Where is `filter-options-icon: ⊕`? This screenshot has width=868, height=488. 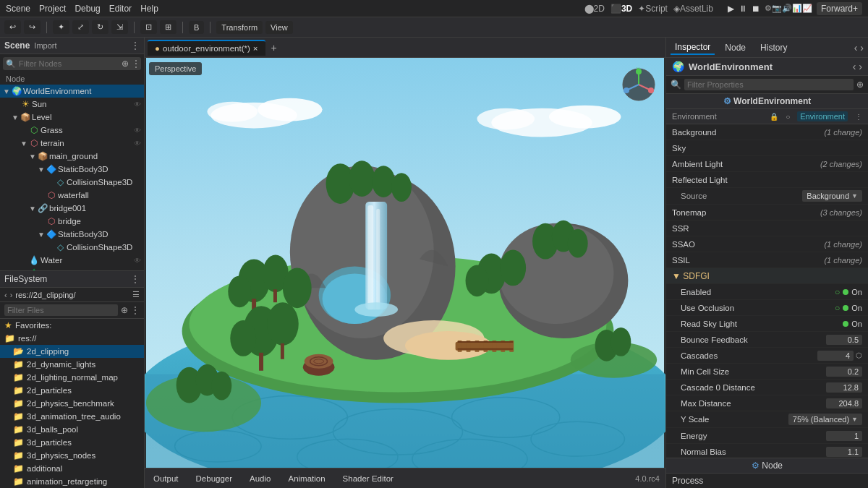
filter-options-icon: ⊕ is located at coordinates (860, 85).